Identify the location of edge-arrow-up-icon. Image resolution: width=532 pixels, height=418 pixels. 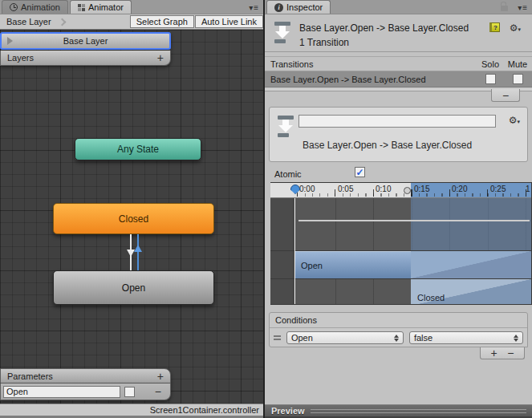
(138, 249).